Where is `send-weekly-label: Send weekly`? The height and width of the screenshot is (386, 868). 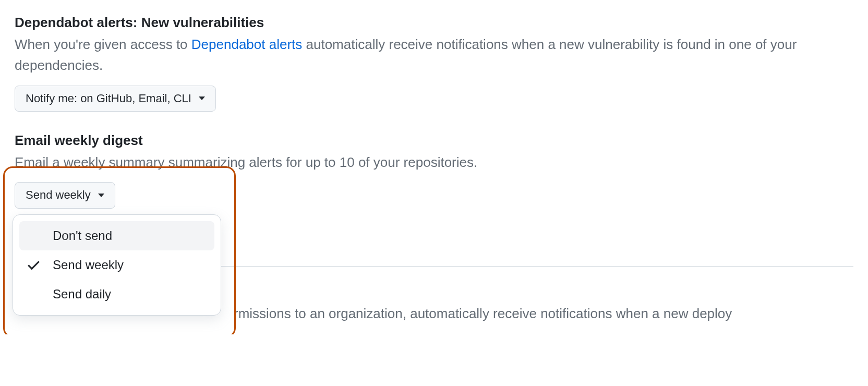 send-weekly-label: Send weekly is located at coordinates (58, 195).